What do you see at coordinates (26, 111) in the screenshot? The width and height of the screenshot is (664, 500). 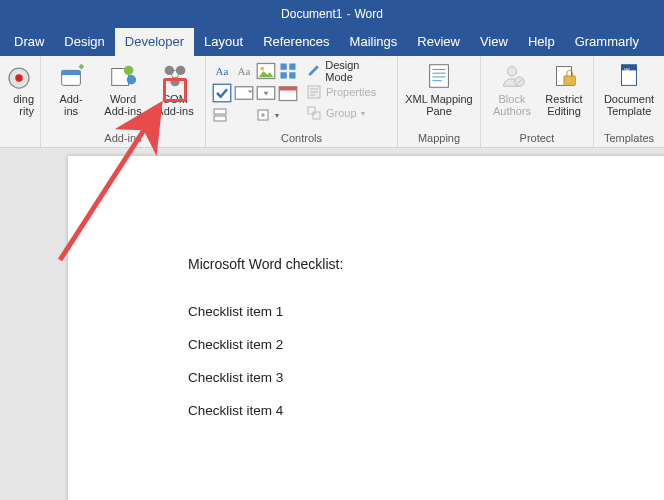 I see `partial-label-2: rity` at bounding box center [26, 111].